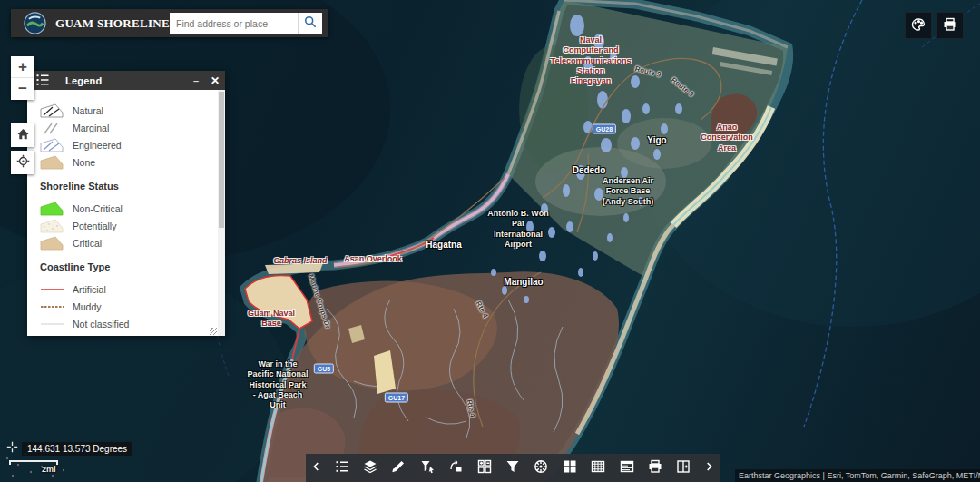 The height and width of the screenshot is (482, 980). I want to click on route-shield: GU5, so click(324, 369).